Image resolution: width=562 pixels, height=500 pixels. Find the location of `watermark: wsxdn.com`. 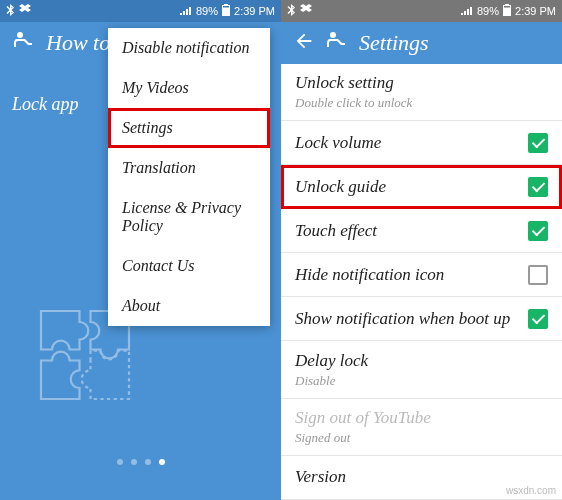

watermark: wsxdn.com is located at coordinates (531, 490).